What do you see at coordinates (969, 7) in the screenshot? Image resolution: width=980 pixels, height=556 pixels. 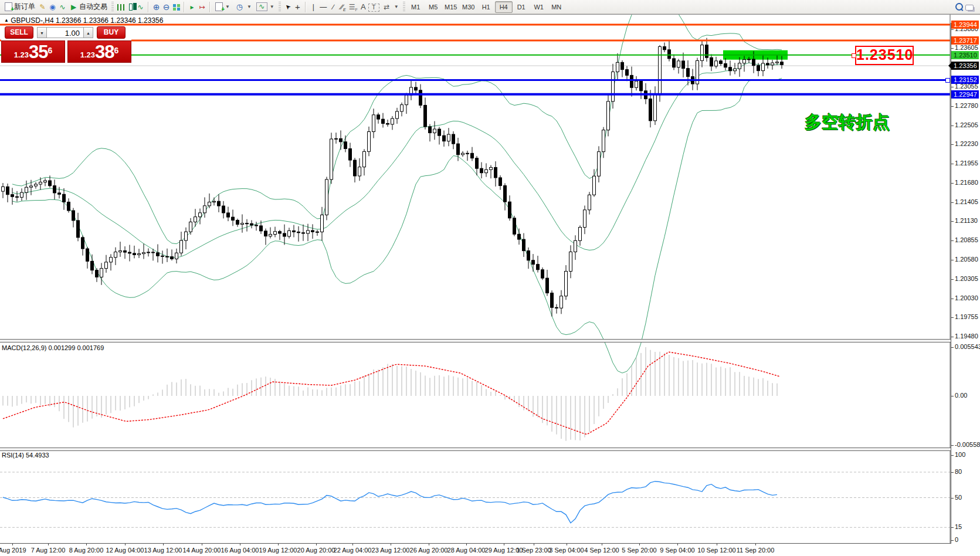 I see `chat-icon` at bounding box center [969, 7].